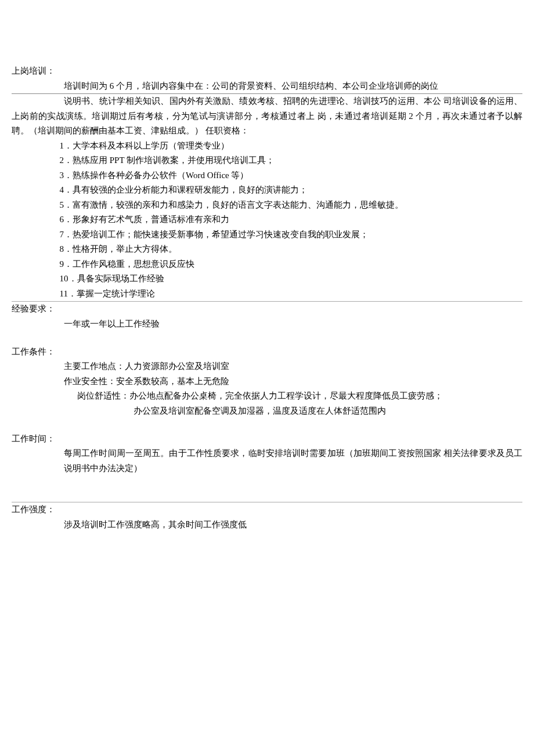 The height and width of the screenshot is (756, 534). What do you see at coordinates (291, 265) in the screenshot?
I see `list-item: 9．工作作风稳重，思想意识反应快` at bounding box center [291, 265].